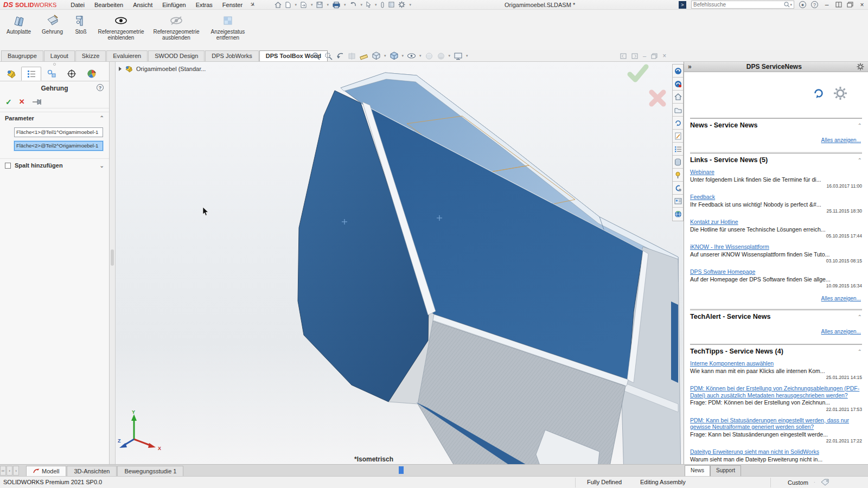 Image resolution: width=868 pixels, height=488 pixels. I want to click on tab-feature-tree, so click(11, 74).